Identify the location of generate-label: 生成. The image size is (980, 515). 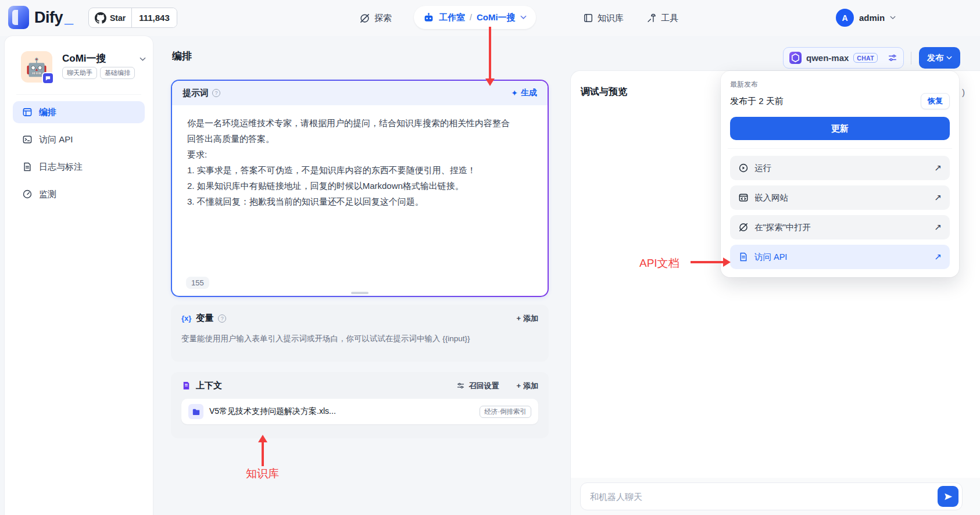
(529, 93).